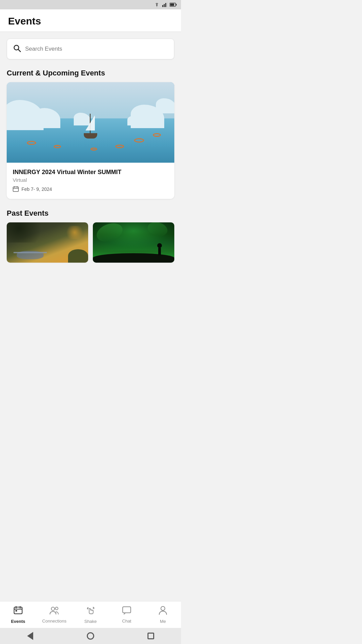 The image size is (362, 644). What do you see at coordinates (90, 141) in the screenshot?
I see `featured-event-card: INNERGY 2024 Virtual Winter SUMMIT Virtu…` at bounding box center [90, 141].